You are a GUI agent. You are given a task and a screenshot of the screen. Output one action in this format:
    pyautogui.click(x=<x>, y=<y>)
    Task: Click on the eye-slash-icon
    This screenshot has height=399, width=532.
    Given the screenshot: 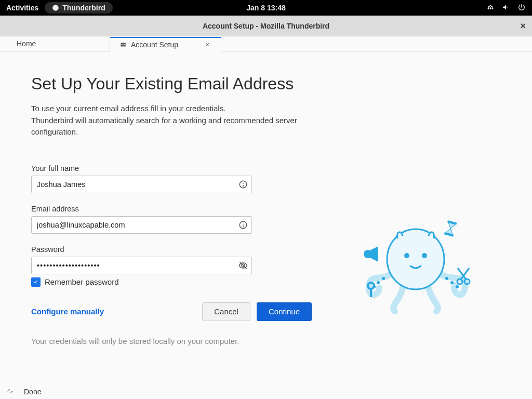 What is the action you would take?
    pyautogui.click(x=243, y=265)
    